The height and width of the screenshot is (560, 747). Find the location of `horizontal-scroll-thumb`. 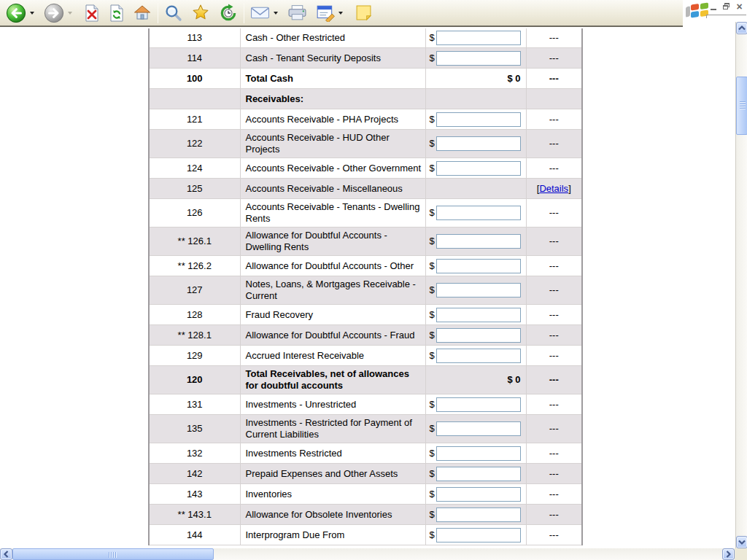

horizontal-scroll-thumb is located at coordinates (113, 554).